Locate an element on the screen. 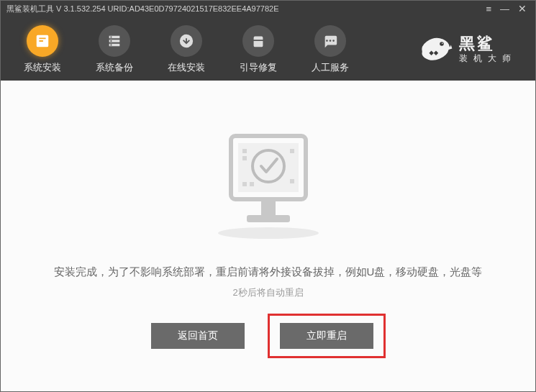 Image resolution: width=536 pixels, height=392 pixels. install-icon is located at coordinates (42, 41).